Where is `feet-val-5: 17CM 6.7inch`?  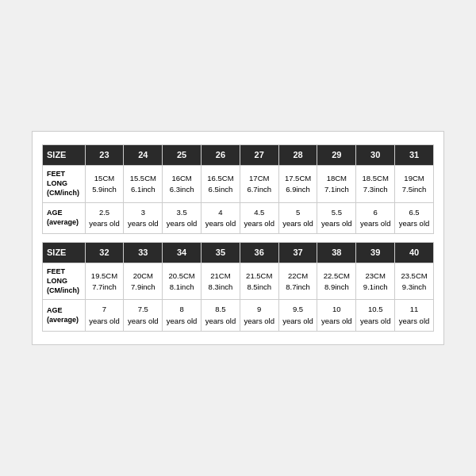 feet-val-5: 17CM 6.7inch is located at coordinates (259, 184).